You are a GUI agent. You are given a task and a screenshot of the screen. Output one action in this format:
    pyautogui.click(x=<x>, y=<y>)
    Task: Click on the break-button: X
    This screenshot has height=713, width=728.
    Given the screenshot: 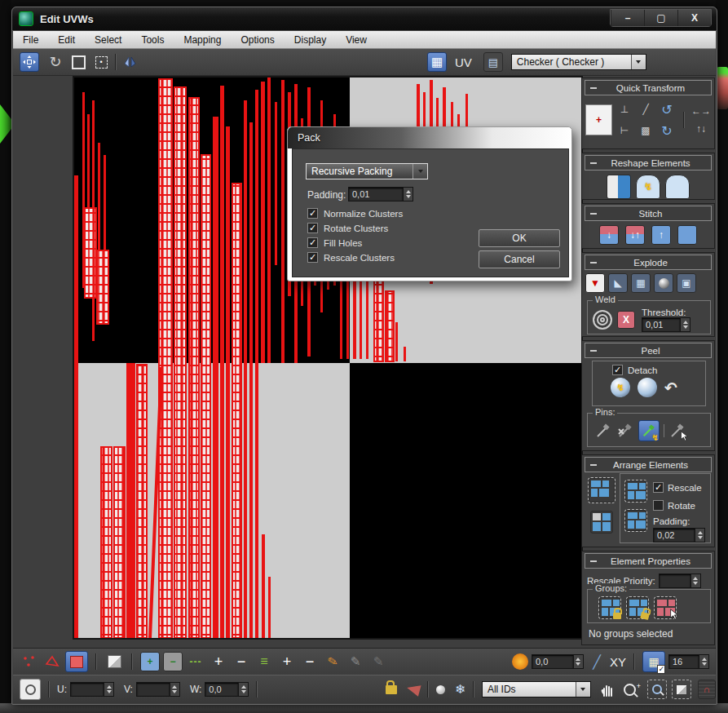 What is the action you would take?
    pyautogui.click(x=626, y=320)
    